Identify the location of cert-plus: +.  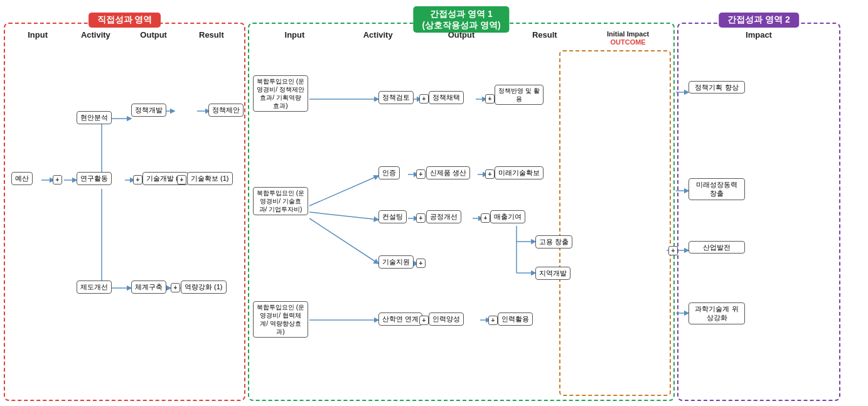
(421, 174).